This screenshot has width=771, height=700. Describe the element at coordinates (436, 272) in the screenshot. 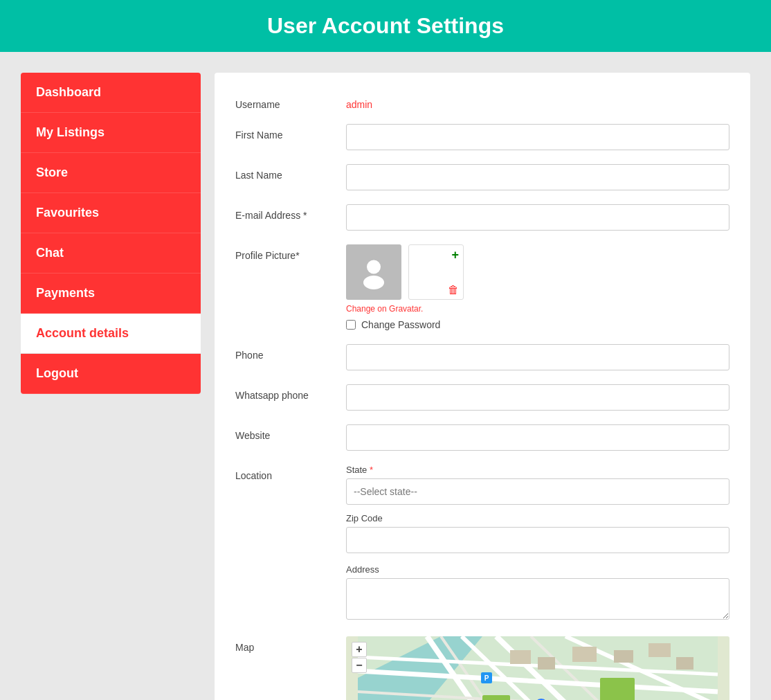

I see `upload-box: + 🗑` at that location.